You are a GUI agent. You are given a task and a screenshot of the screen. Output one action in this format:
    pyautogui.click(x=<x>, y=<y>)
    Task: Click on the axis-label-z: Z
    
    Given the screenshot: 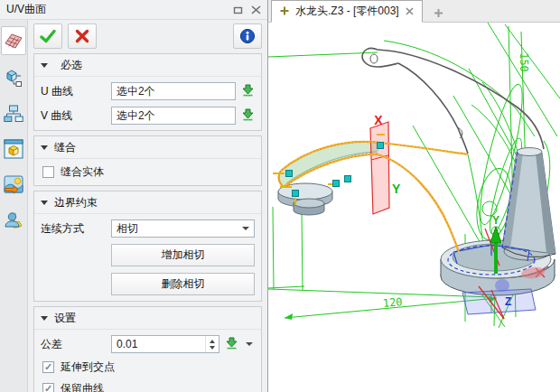 What is the action you would take?
    pyautogui.click(x=508, y=302)
    